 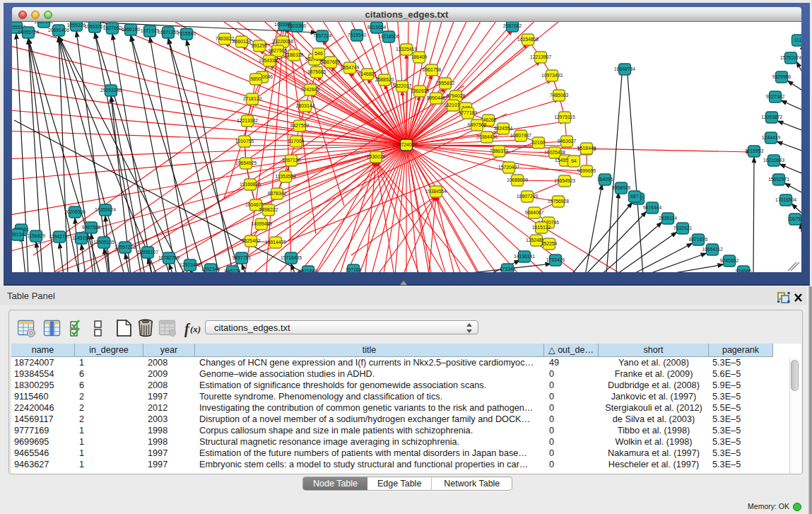 I want to click on svg-text: 15716485, so click(x=291, y=257).